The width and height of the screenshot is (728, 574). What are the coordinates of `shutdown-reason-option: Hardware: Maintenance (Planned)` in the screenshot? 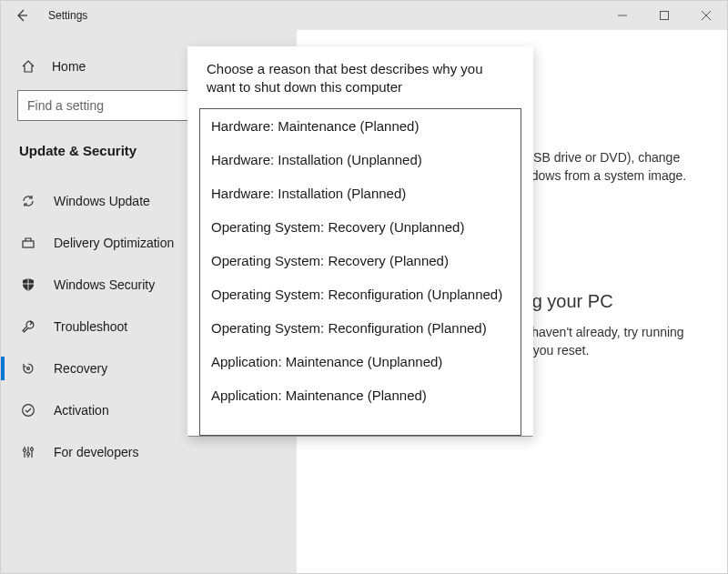 It's located at (360, 126).